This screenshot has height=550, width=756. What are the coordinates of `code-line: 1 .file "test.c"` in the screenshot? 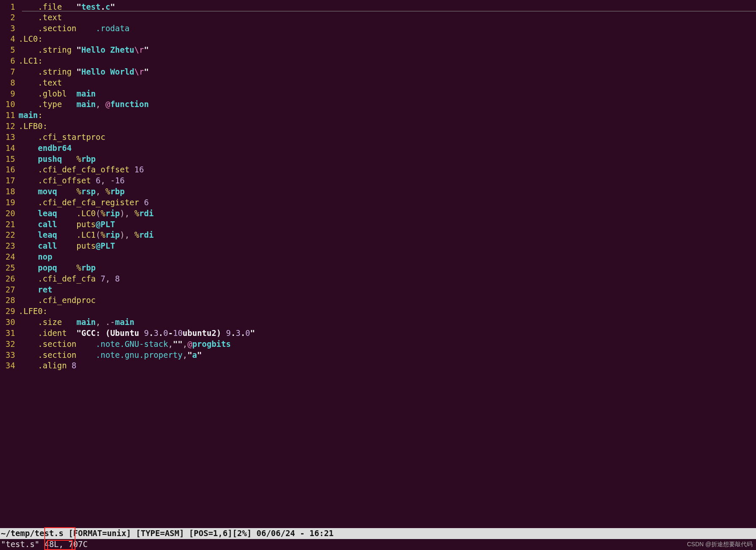 It's located at (378, 7).